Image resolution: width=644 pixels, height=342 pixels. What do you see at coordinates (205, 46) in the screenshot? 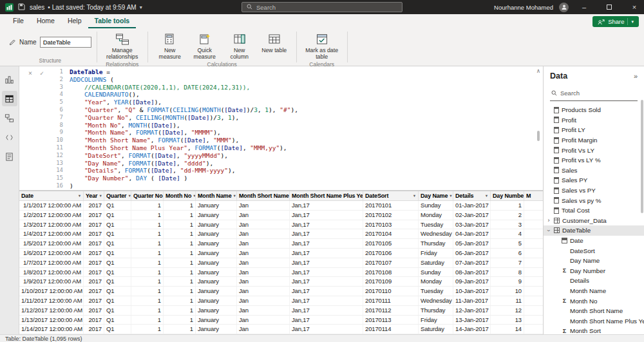
I see `quick-measure-button: Quick measure` at bounding box center [205, 46].